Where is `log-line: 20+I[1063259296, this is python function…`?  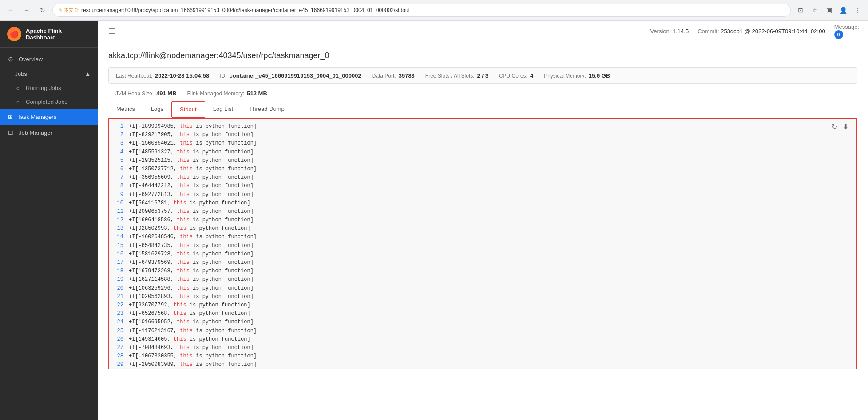 log-line: 20+I[1063259296, this is python function… is located at coordinates (480, 288).